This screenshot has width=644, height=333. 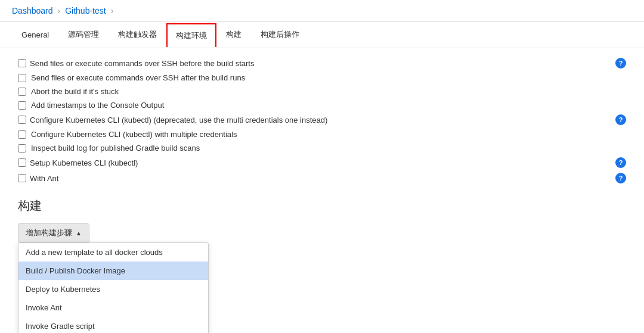 I want to click on checkbox-kubectl-setup, so click(x=22, y=163).